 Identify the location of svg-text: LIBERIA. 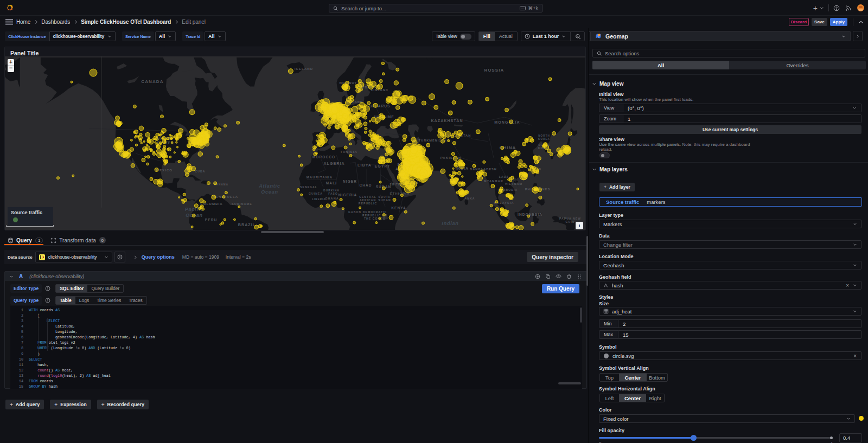
(319, 200).